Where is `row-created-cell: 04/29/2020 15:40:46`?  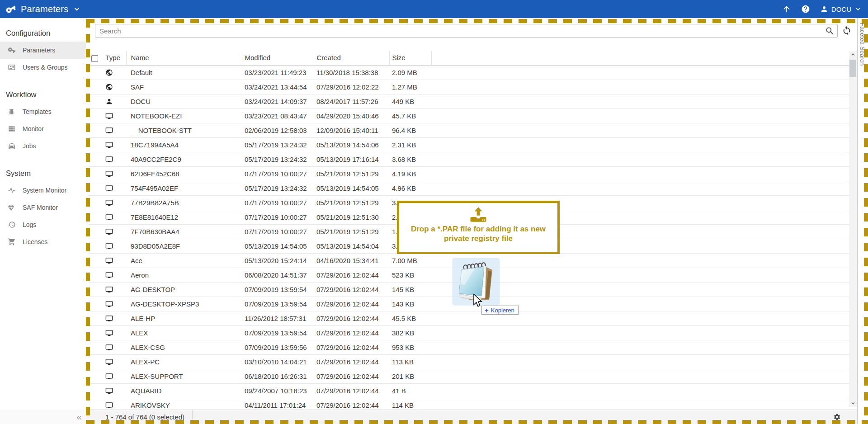
row-created-cell: 04/29/2020 15:40:46 is located at coordinates (352, 116).